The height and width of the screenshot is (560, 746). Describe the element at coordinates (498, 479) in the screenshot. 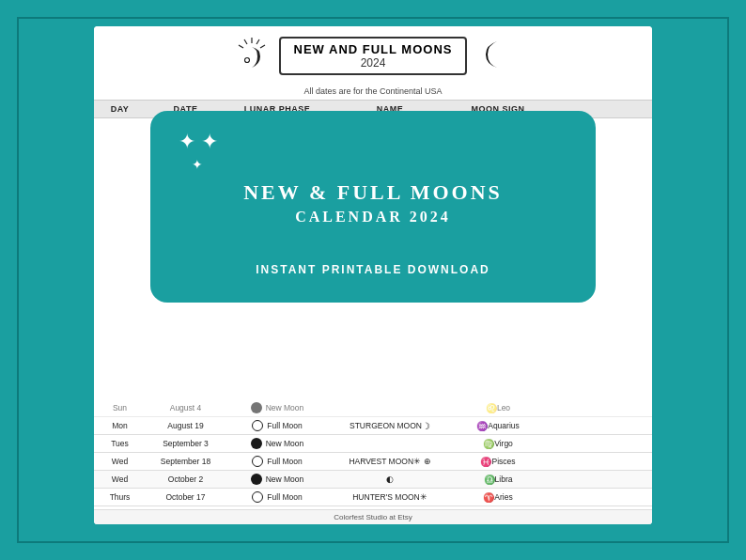

I see `cell-sign: ♎ Libra` at that location.